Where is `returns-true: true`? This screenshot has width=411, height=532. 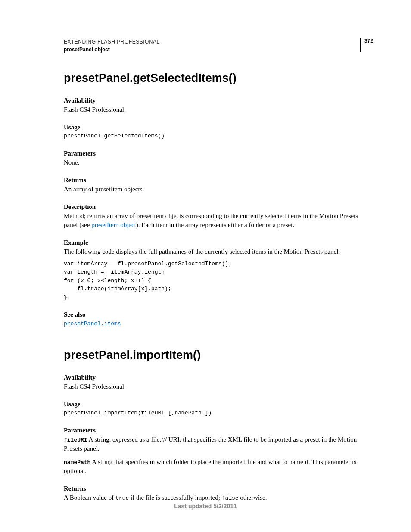 returns-true: true is located at coordinates (122, 498).